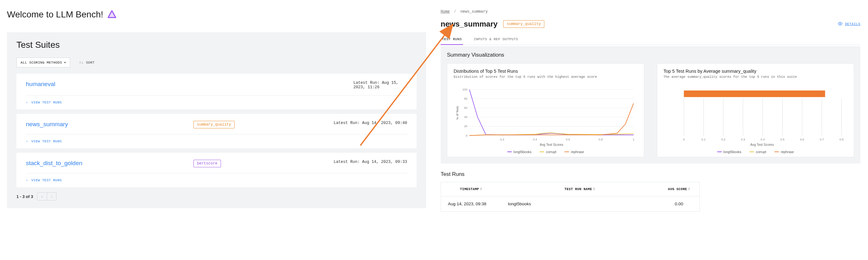  Describe the element at coordinates (570, 204) in the screenshot. I see `table-row: Aug 14, 2023, 09:38 longt5books 0.00` at that location.